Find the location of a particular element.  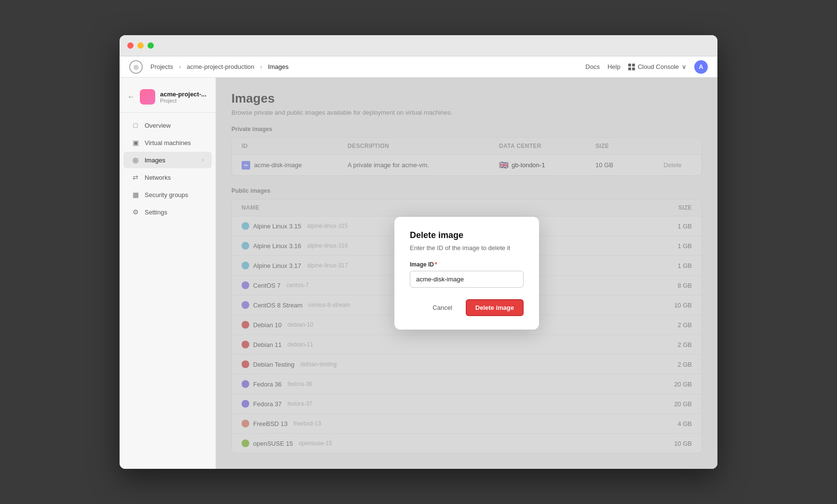

breadcrumb-project: acme-project-production is located at coordinates (220, 66).